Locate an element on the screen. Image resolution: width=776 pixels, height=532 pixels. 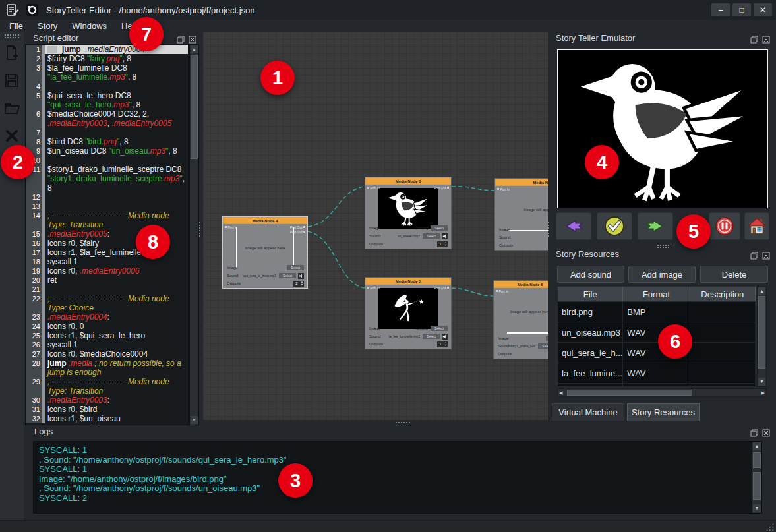
outputs-field: Outputs1▲▼ is located at coordinates (409, 344).